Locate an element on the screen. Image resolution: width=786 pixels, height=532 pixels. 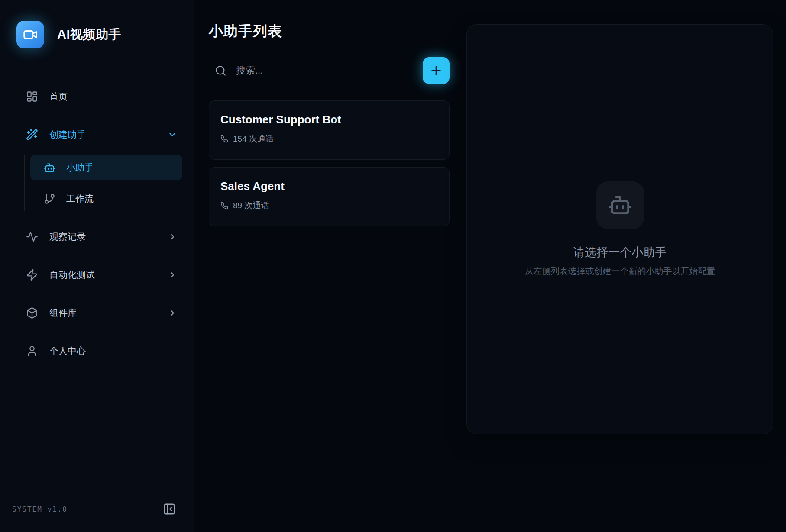
assistant-list-column: 小助手列表 Customer Support Bot 154 次通话 is located at coordinates (329, 113).